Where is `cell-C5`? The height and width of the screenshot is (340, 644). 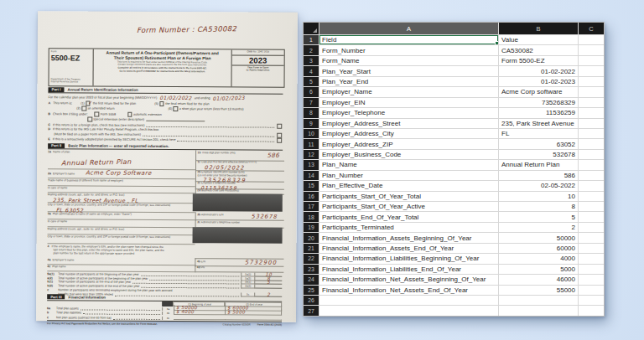 cell-C5 is located at coordinates (591, 82).